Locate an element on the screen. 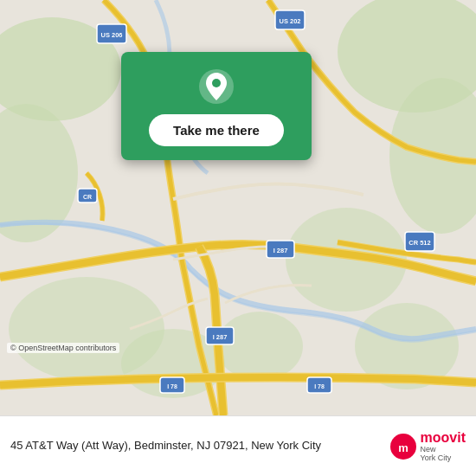  location-pin-icon is located at coordinates (216, 87).